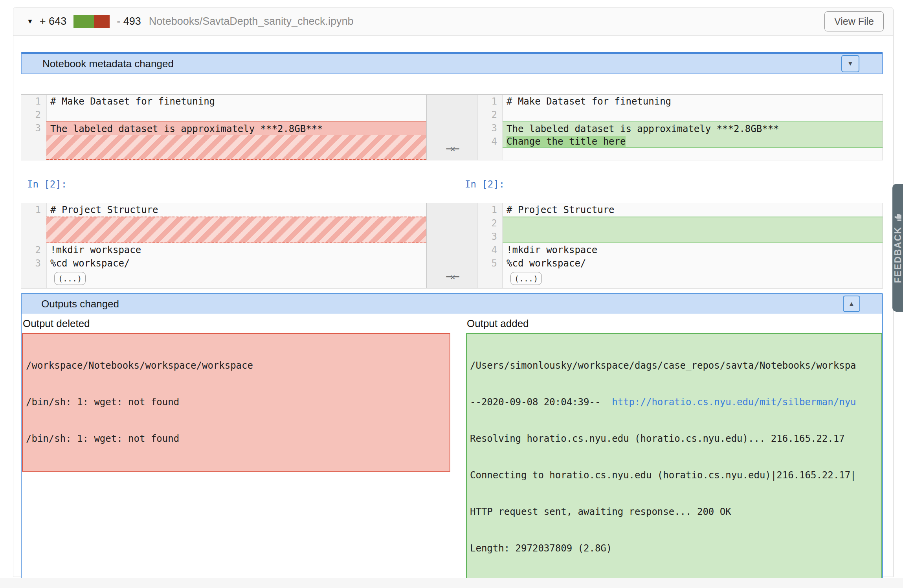 The width and height of the screenshot is (903, 588). What do you see at coordinates (850, 64) in the screenshot?
I see `metadata-banner-toggle-button: ▼` at bounding box center [850, 64].